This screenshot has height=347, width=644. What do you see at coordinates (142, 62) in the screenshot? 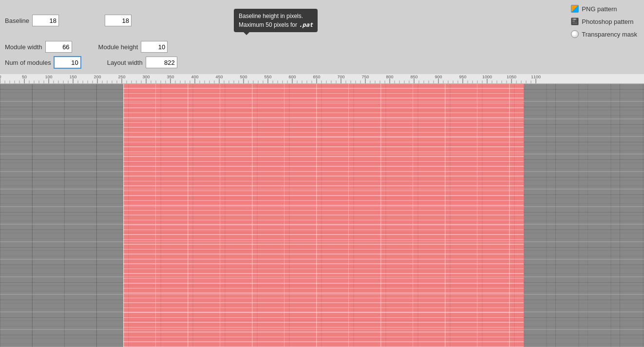
I see `layout-width-group: Layout width` at bounding box center [142, 62].